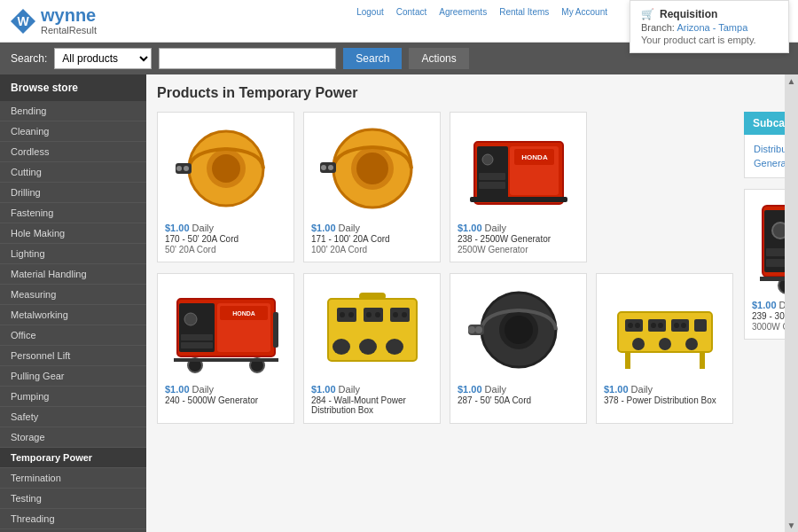  I want to click on sidebar-item-drilling: Drilling, so click(73, 193).